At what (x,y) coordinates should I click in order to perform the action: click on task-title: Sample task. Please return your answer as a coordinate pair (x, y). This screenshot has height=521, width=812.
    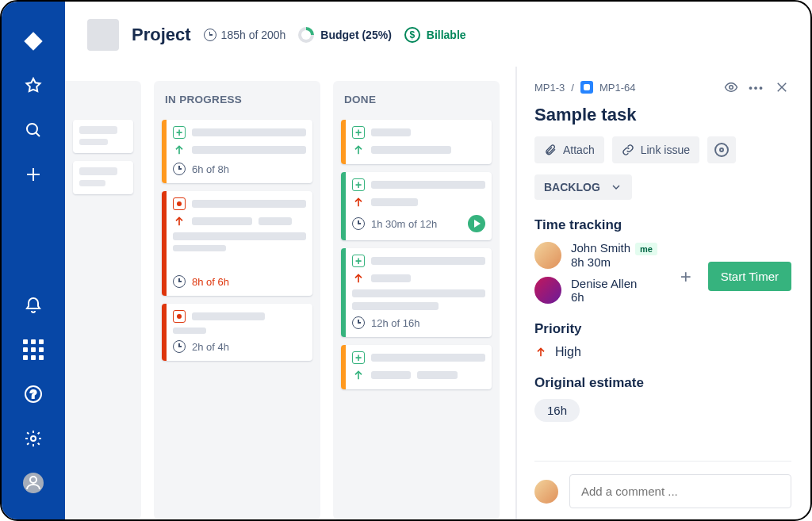
    Looking at the image, I should click on (663, 115).